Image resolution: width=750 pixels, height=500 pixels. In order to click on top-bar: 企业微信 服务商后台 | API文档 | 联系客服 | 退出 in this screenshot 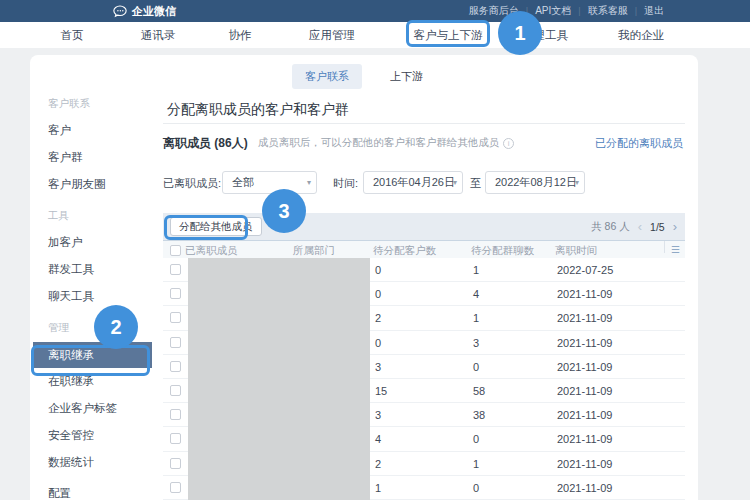, I will do `click(375, 11)`.